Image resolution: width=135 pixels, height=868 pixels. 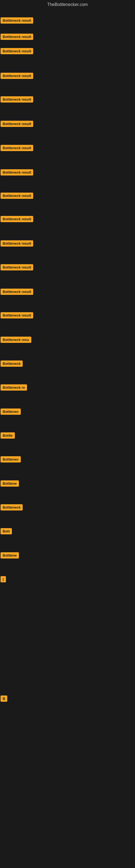 I want to click on bottleneck-badge-22: Bottleneck, so click(x=12, y=507).